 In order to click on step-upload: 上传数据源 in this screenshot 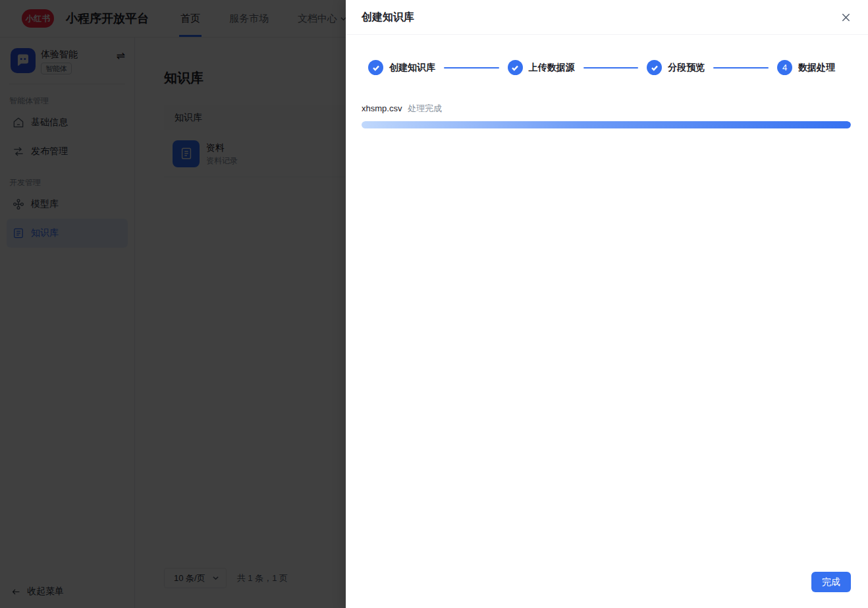, I will do `click(541, 67)`.